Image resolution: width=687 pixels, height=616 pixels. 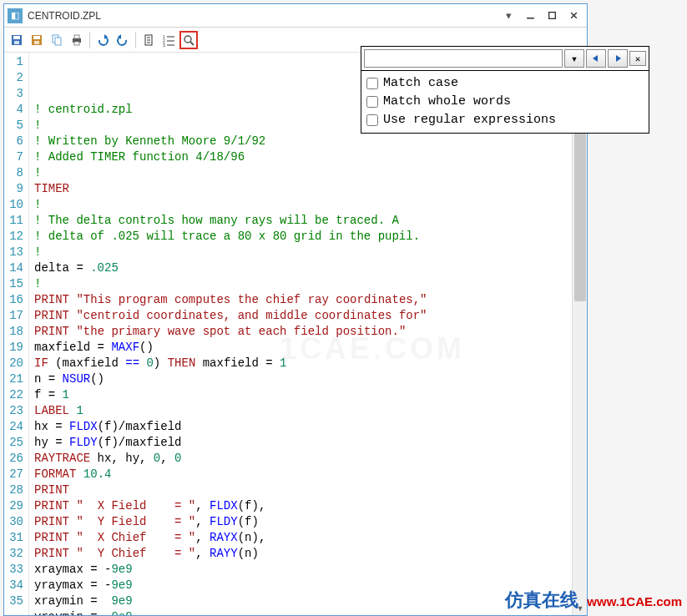 I want to click on code-line: FORMAT 10.4, so click(x=303, y=474).